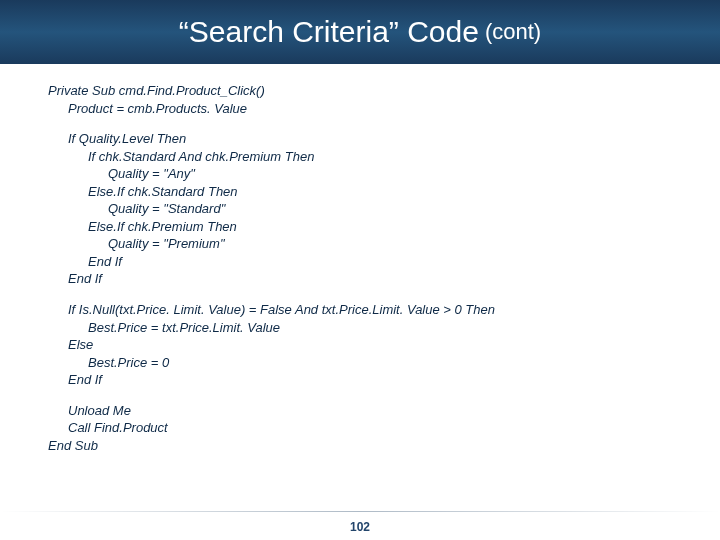  Describe the element at coordinates (513, 32) in the screenshot. I see `slide-title-cont: (cont)` at that location.